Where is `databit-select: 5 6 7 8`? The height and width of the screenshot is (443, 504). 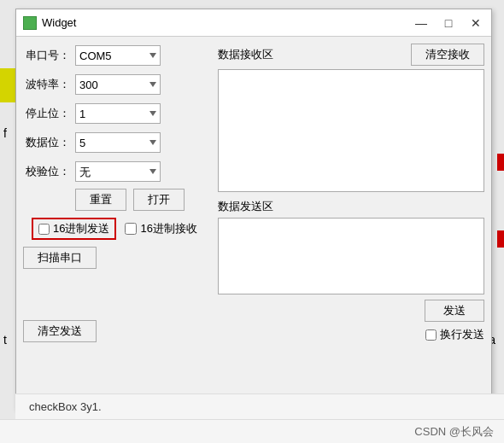 databit-select: 5 6 7 8 is located at coordinates (118, 143).